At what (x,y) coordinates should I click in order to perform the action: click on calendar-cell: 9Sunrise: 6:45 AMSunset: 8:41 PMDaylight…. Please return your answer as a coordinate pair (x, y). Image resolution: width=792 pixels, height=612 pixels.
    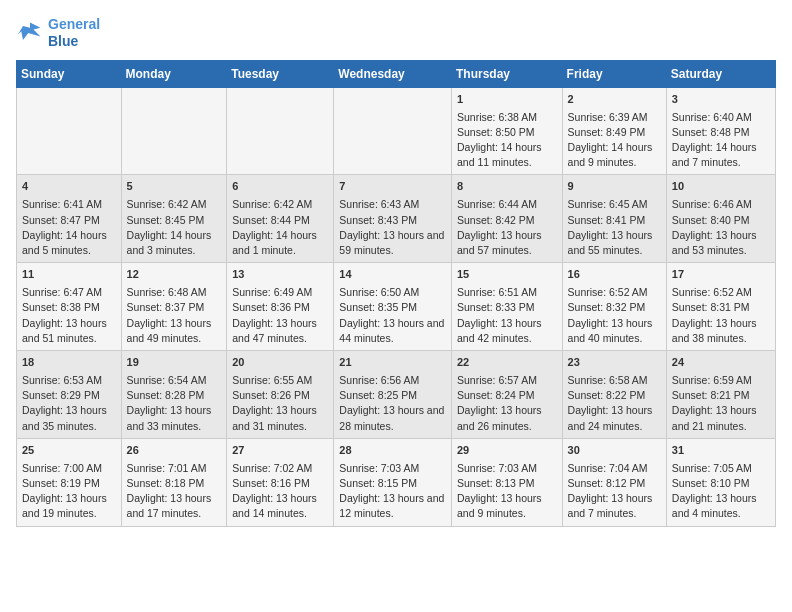
    Looking at the image, I should click on (614, 219).